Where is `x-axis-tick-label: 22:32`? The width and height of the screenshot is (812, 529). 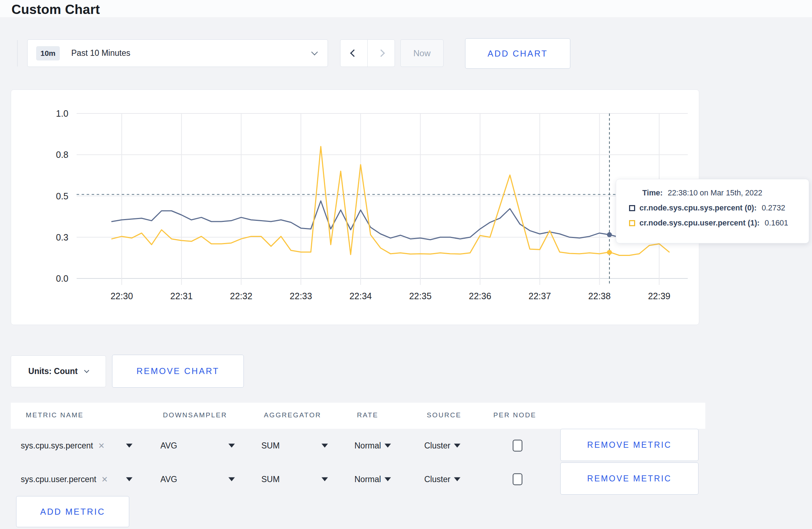
x-axis-tick-label: 22:32 is located at coordinates (241, 296).